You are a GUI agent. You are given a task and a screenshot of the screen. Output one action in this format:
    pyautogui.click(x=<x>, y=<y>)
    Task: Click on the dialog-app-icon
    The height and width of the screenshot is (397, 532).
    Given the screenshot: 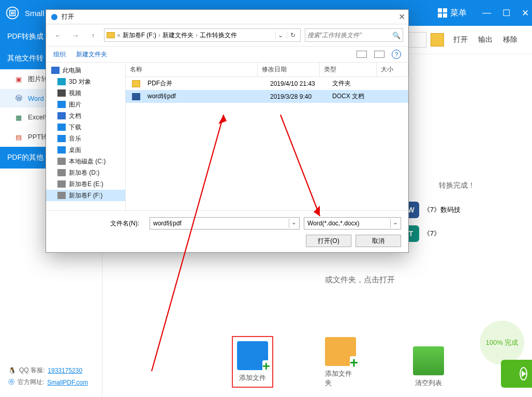 What is the action you would take?
    pyautogui.click(x=54, y=17)
    